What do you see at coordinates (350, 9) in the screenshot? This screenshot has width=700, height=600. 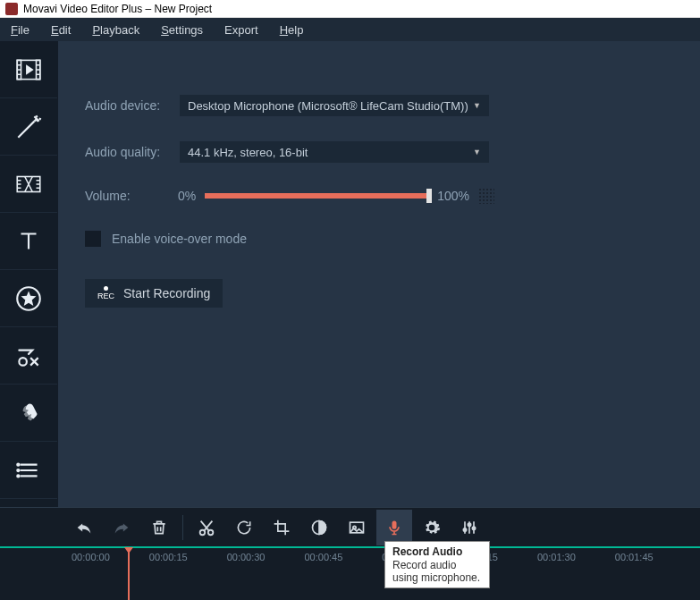 I see `title-bar: Movavi Video Editor Plus – New Project` at bounding box center [350, 9].